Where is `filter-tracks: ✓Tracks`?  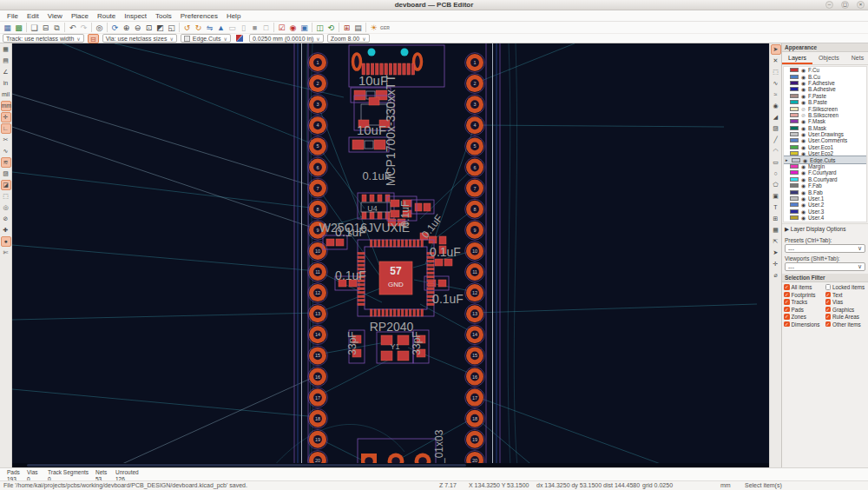
filter-tracks: ✓Tracks is located at coordinates (805, 302).